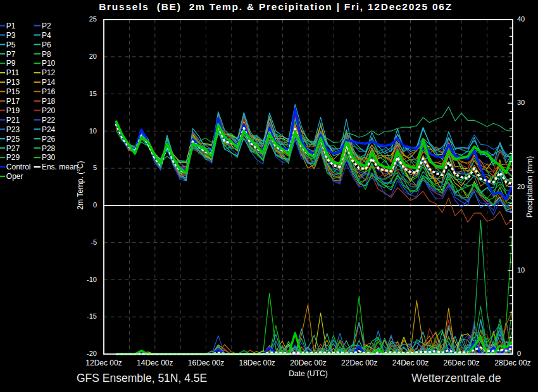  What do you see at coordinates (95, 168) in the screenshot?
I see `svg-text: 5` at bounding box center [95, 168].